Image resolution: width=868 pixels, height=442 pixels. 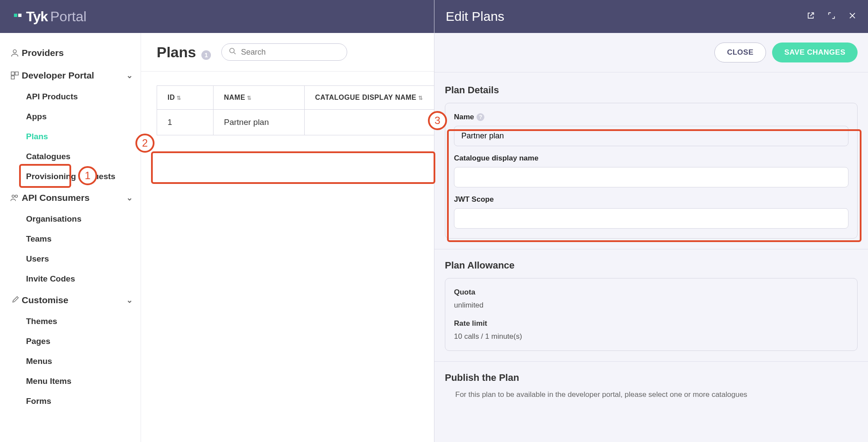 What do you see at coordinates (651, 171) in the screenshot?
I see `plan-details-panel: Name ? Catalogue display name JWT Scope` at bounding box center [651, 171].